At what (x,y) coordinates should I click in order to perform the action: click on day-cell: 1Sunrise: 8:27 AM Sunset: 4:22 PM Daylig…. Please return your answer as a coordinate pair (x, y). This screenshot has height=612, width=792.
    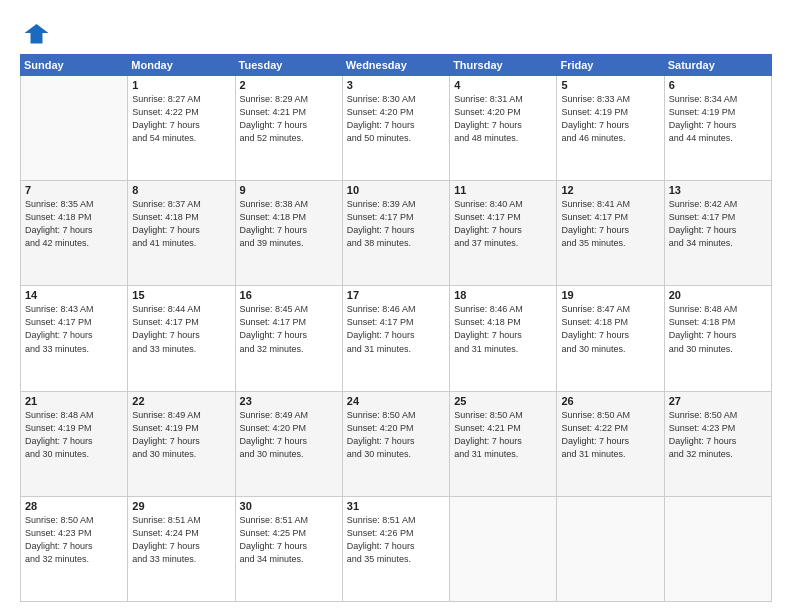
    Looking at the image, I should click on (182, 128).